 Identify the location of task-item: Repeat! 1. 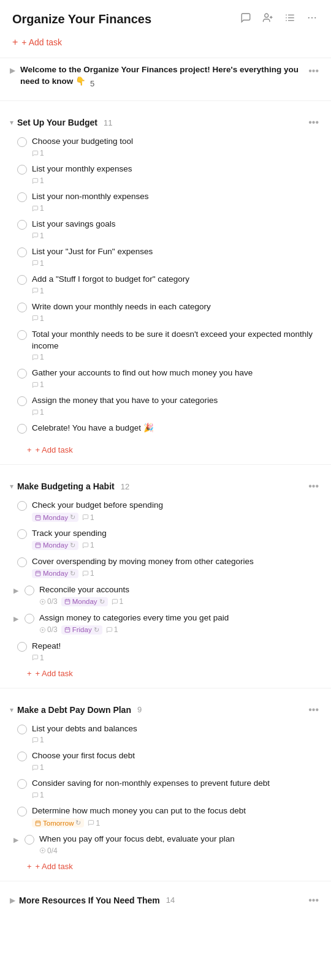
(166, 652).